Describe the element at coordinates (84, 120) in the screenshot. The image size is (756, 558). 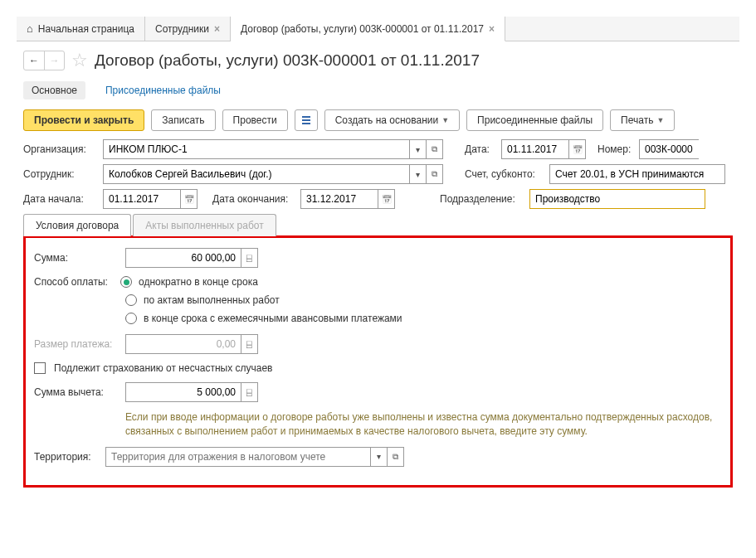
I see `post-and-close-button: Провести и закрыть` at that location.